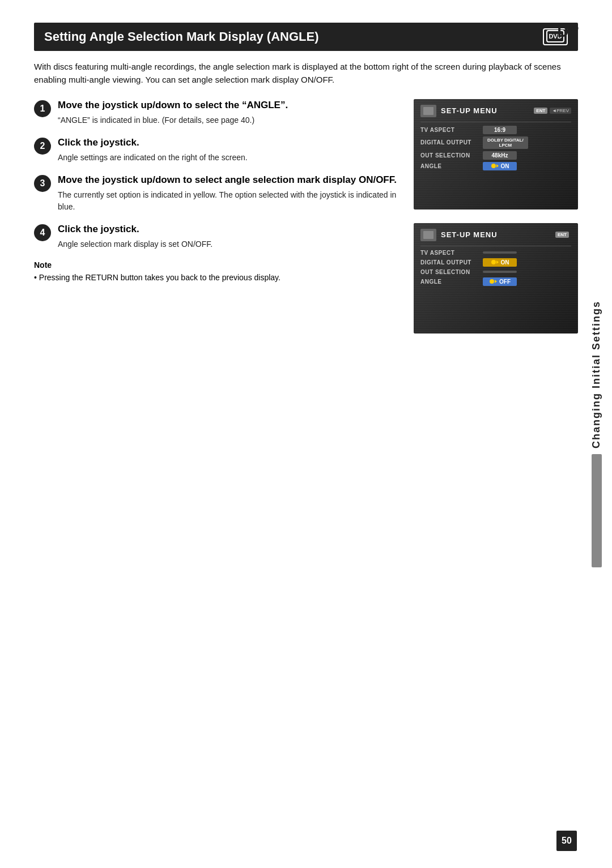  What do you see at coordinates (227, 180) in the screenshot?
I see `step-3-title: Move the joystick up/down to select angl…` at bounding box center [227, 180].